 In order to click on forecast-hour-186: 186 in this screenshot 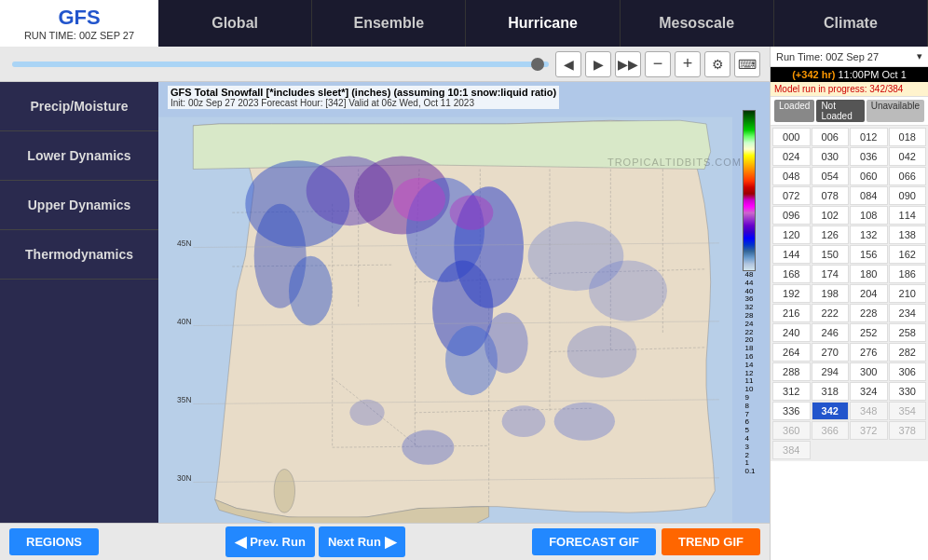, I will do `click(908, 274)`.